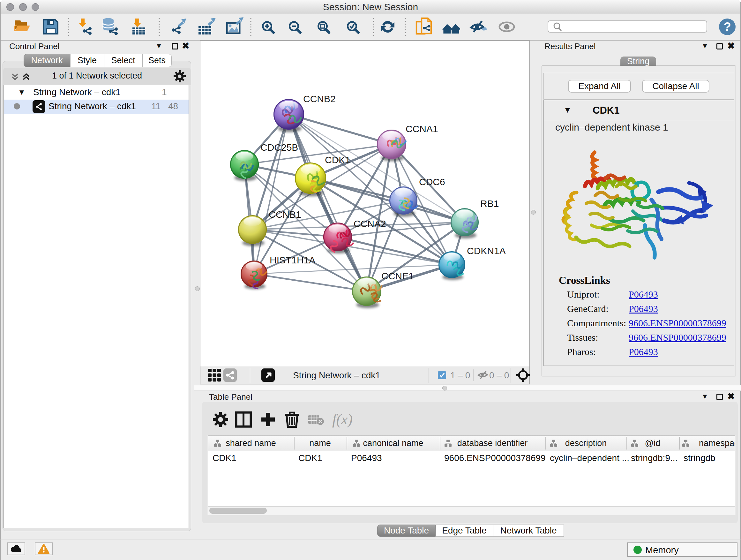 Image resolution: width=741 pixels, height=560 pixels. I want to click on svg-text: RB1, so click(490, 204).